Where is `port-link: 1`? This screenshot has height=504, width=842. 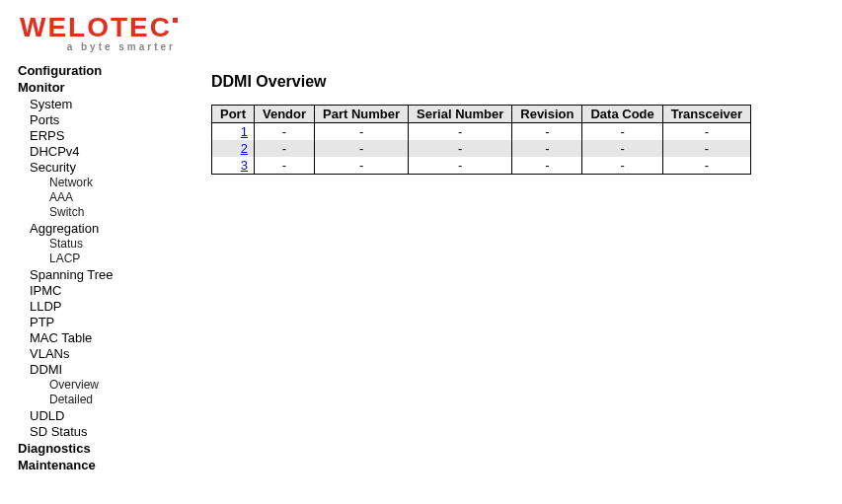 port-link: 1 is located at coordinates (245, 132).